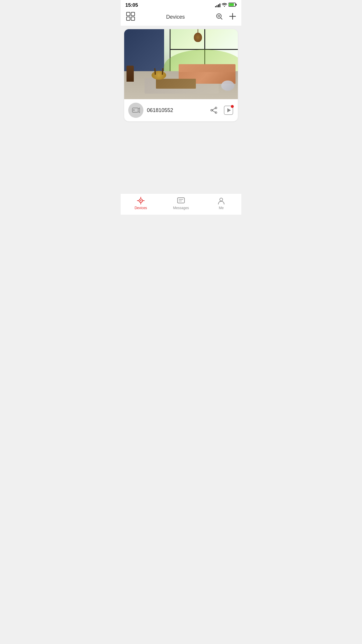 The image size is (362, 644). Describe the element at coordinates (181, 5) in the screenshot. I see `status-bar: 15:05` at that location.